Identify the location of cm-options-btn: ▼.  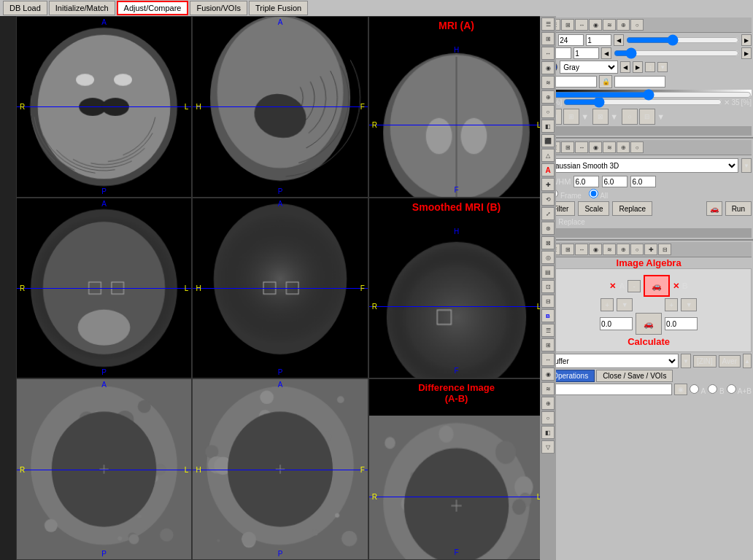
(663, 67).